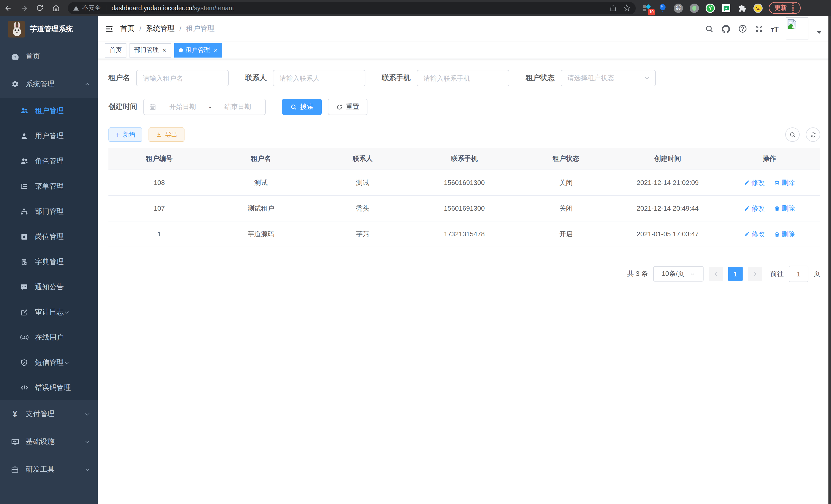 The image size is (831, 504). I want to click on url-text: dashboard.yudao.iocoder.cn/system/tenant, so click(173, 8).